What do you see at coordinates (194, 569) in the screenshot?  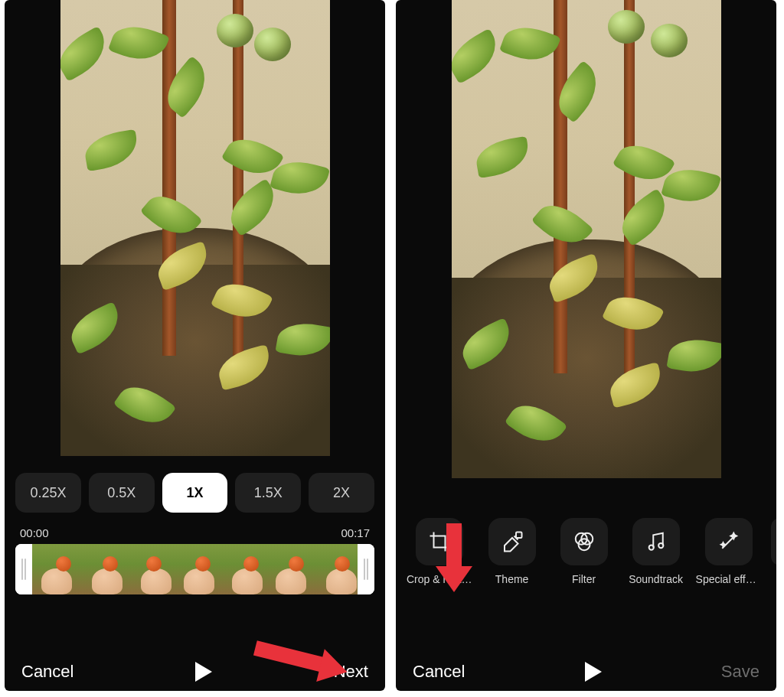 I see `trim-strip` at bounding box center [194, 569].